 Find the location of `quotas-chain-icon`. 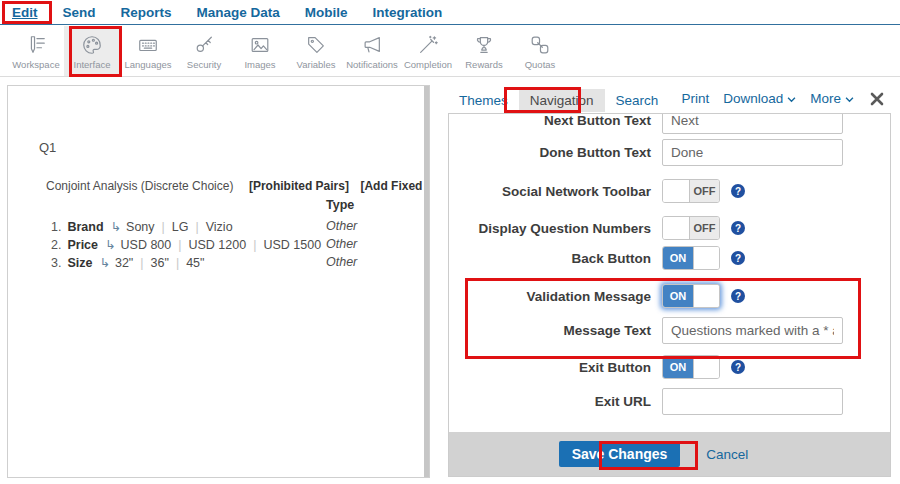

quotas-chain-icon is located at coordinates (540, 45).